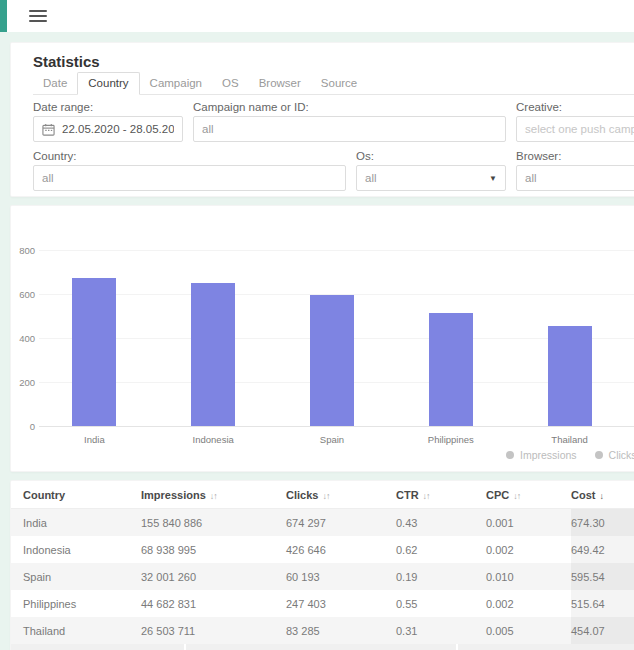 The image size is (634, 650). I want to click on creative-input: select one push campaign, so click(575, 129).